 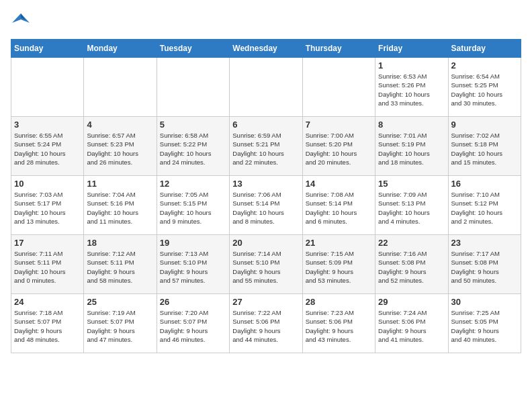 What do you see at coordinates (339, 125) in the screenshot?
I see `day-number: 7` at bounding box center [339, 125].